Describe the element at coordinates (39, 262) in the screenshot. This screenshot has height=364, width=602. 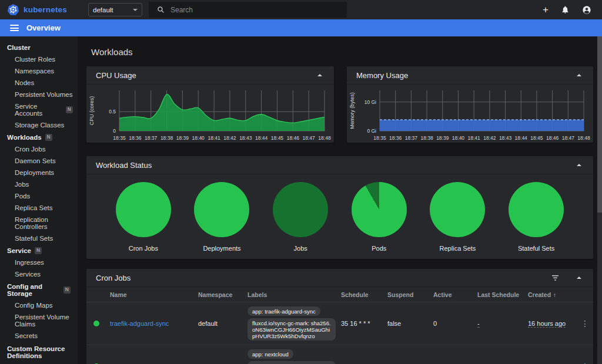
I see `sidebar-item-ingresses: Ingresses` at that location.